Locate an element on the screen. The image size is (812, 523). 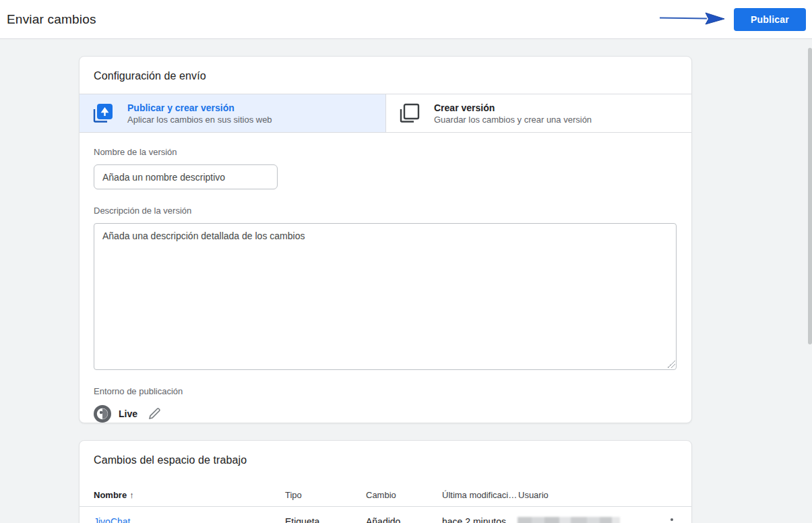
option-create-version: Crear versión Guardar los cambios y crea… is located at coordinates (538, 113).